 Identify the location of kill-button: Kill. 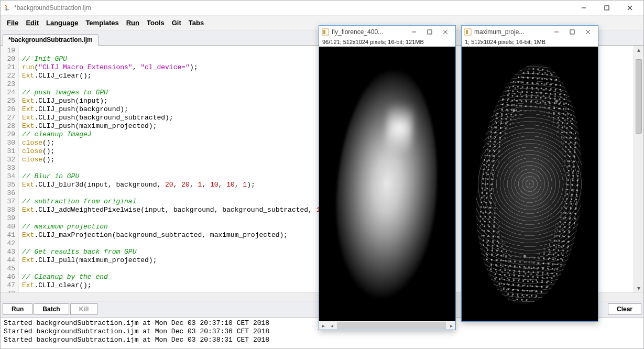
(84, 309).